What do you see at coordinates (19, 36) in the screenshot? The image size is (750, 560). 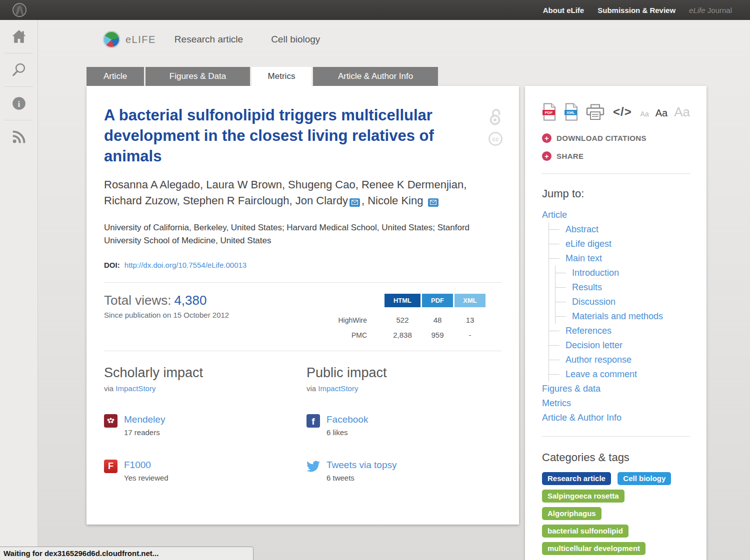 I see `home-button` at bounding box center [19, 36].